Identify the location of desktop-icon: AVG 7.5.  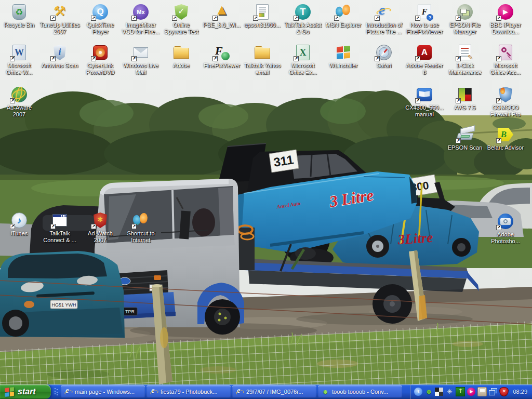
(465, 99).